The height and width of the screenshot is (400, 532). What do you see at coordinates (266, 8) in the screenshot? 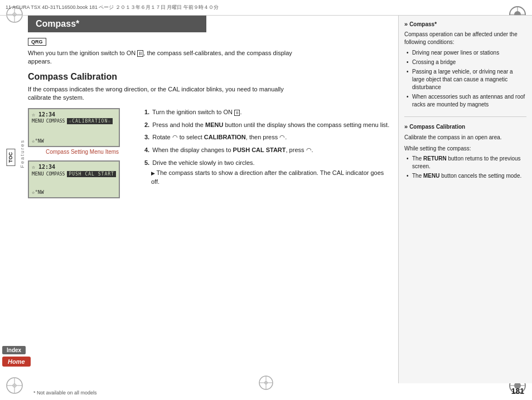
I see `top-metadata-bar: 11 ACURA TSX 4D-31TL16500.book 181 ページ ２…` at bounding box center [266, 8].